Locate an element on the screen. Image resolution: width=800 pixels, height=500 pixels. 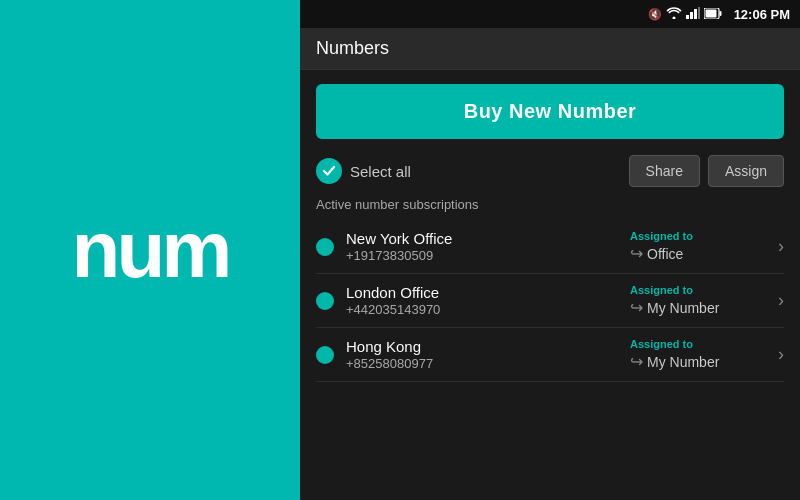
assigned-to-label-1: Assigned to is located at coordinates (662, 290).